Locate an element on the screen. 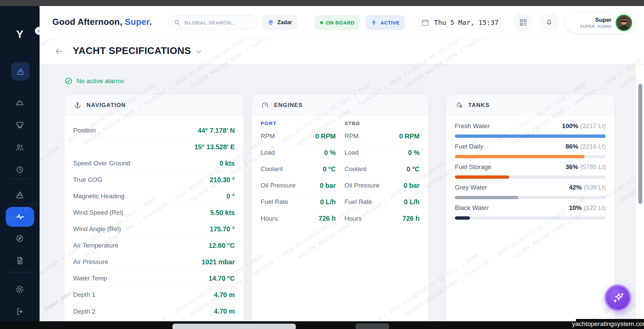 The width and height of the screenshot is (644, 329). gear-icon is located at coordinates (20, 289).